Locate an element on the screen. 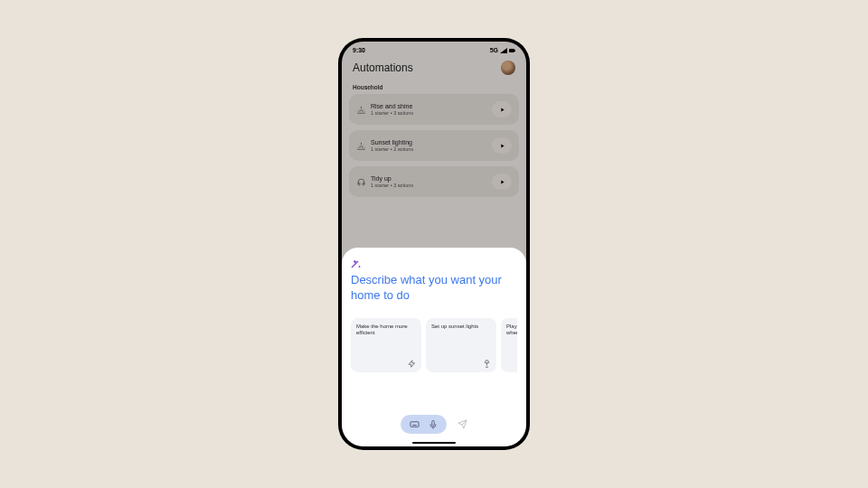 The height and width of the screenshot is (488, 868). lamp-icon is located at coordinates (486, 363).